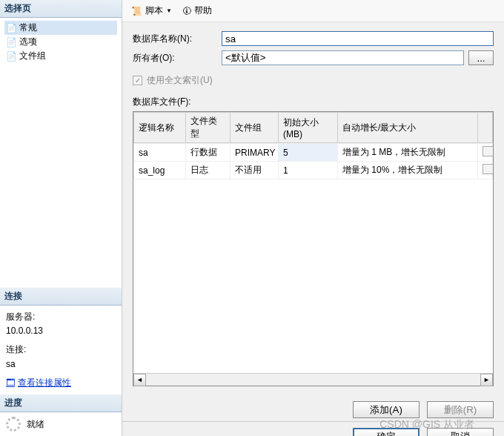 This screenshot has height=436, width=504. Describe the element at coordinates (160, 128) in the screenshot. I see `col-logical-name: 逻辑名称` at that location.